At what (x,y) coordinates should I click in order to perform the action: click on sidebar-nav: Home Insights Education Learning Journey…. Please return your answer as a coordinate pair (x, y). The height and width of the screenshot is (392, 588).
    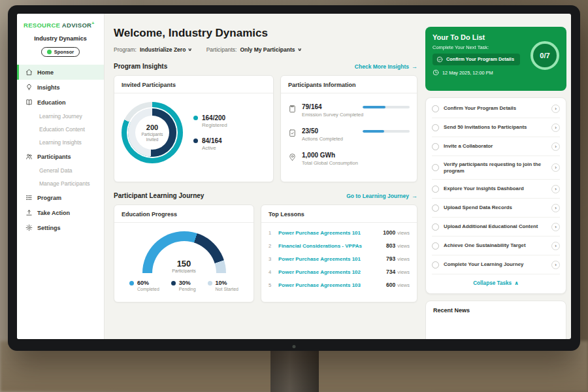
    Looking at the image, I should click on (60, 150).